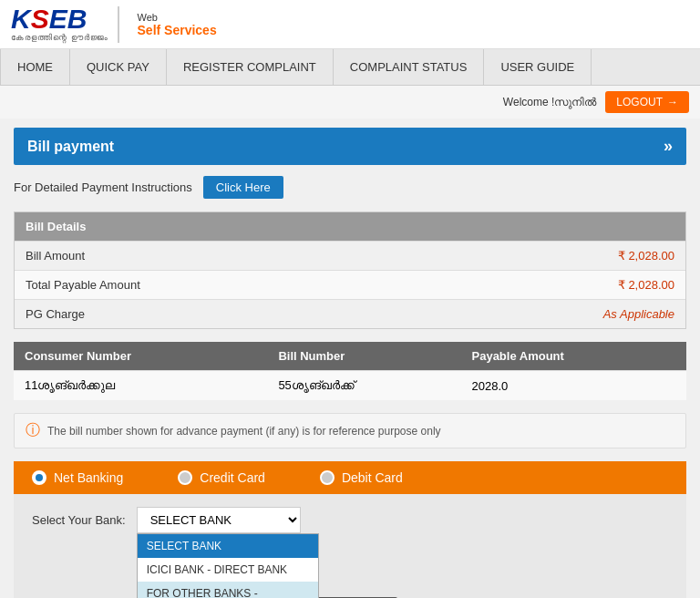  Describe the element at coordinates (118, 67) in the screenshot. I see `nav-quick-pay: QUICK PAY` at that location.